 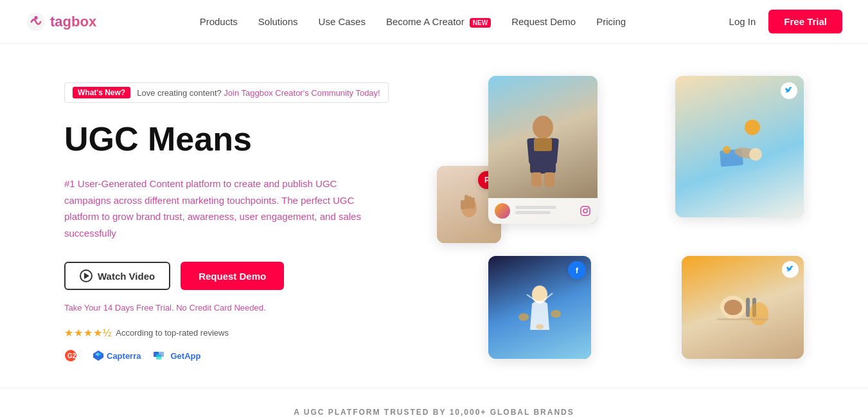 I want to click on nav-link-products: Products, so click(x=218, y=22).